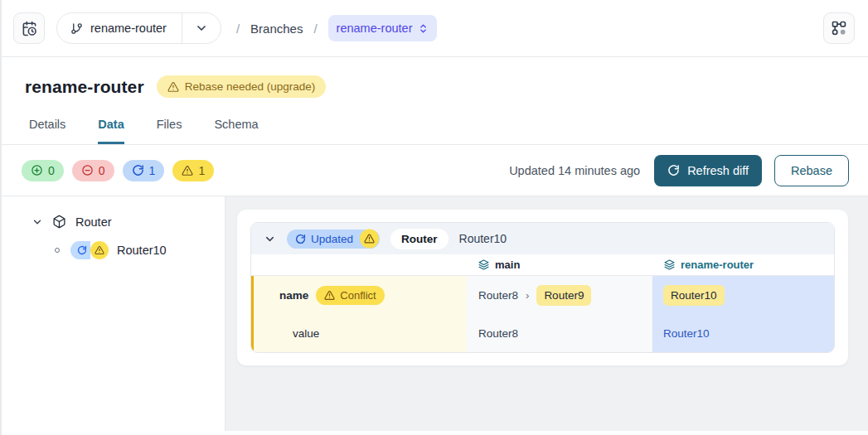 This screenshot has height=435, width=868. Describe the element at coordinates (94, 222) in the screenshot. I see `tree-root-label: Router` at that location.